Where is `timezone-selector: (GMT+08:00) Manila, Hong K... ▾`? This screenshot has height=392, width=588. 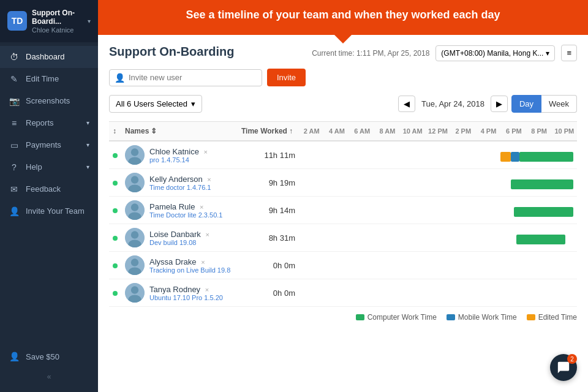
timezone-selector: (GMT+08:00) Manila, Hong K... ▾ is located at coordinates (495, 53).